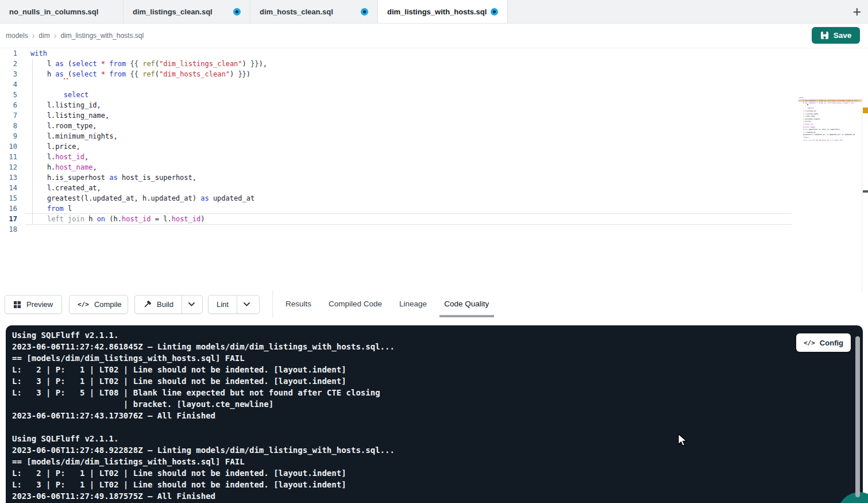  I want to click on terminal-scrollbar, so click(858, 417).